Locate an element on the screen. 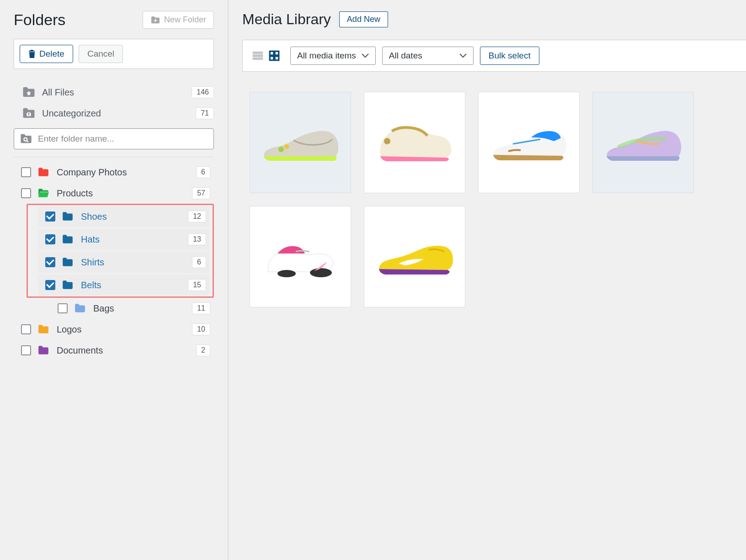  quick-folder-list: All Files 146 Uncategorized 71 is located at coordinates (114, 103).